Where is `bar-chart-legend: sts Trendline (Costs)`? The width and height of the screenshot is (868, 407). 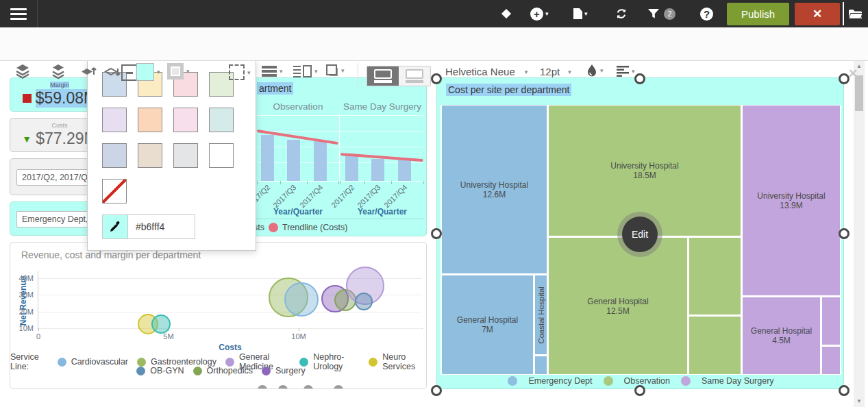
bar-chart-legend: sts Trendline (Costs) is located at coordinates (300, 227).